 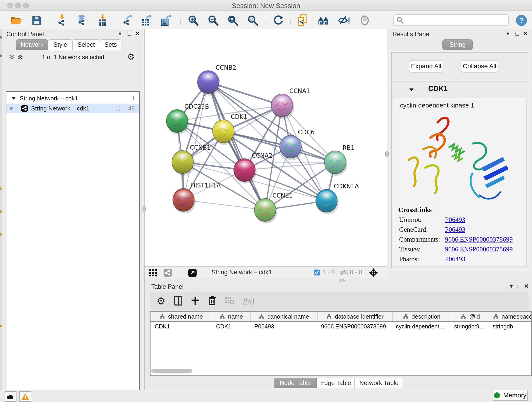 What do you see at coordinates (469, 326) in the screenshot?
I see `table-cell: stringdb:9...` at bounding box center [469, 326].